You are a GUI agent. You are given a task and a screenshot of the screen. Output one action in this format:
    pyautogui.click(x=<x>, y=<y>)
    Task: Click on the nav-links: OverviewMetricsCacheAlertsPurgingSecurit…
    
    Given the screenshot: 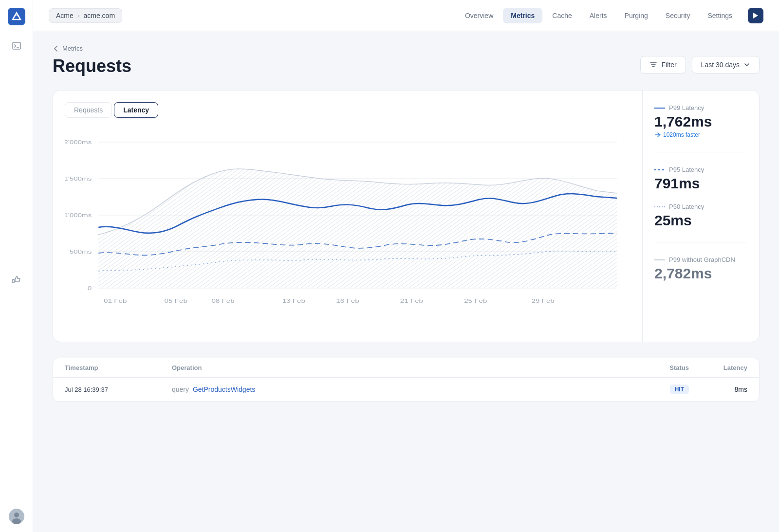 What is the action you would take?
    pyautogui.click(x=599, y=16)
    